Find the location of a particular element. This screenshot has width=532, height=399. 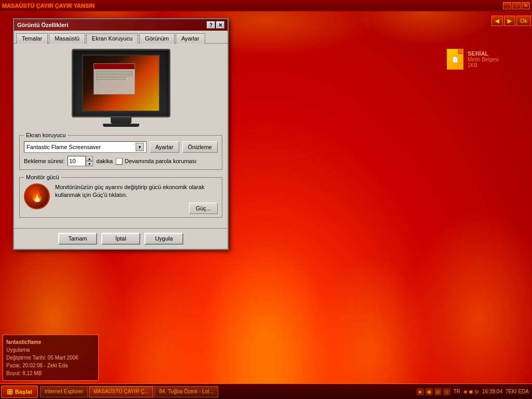

power-description: Monitörünüzün güç ayarını değiştirip güc… is located at coordinates (136, 191).